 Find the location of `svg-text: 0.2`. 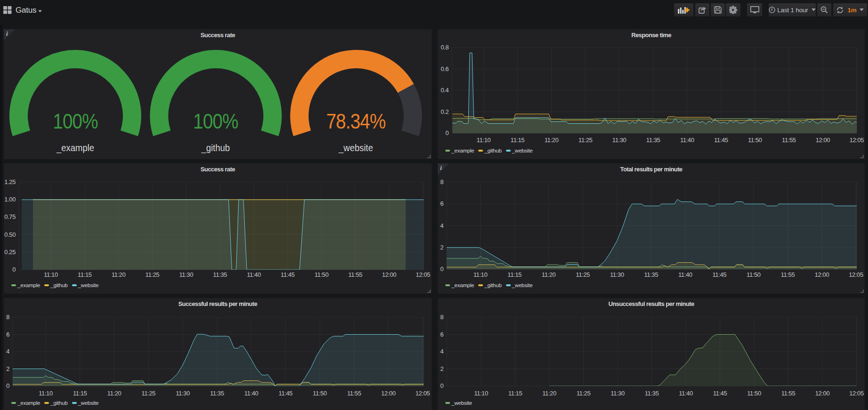

svg-text: 0.2 is located at coordinates (444, 112).